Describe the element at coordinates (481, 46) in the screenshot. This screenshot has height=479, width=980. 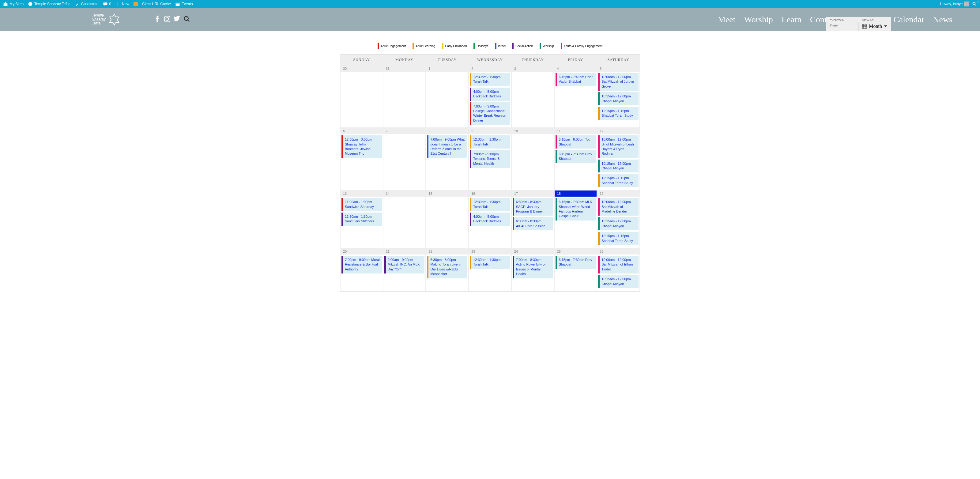
I see `legend-holidays: Holidays` at that location.